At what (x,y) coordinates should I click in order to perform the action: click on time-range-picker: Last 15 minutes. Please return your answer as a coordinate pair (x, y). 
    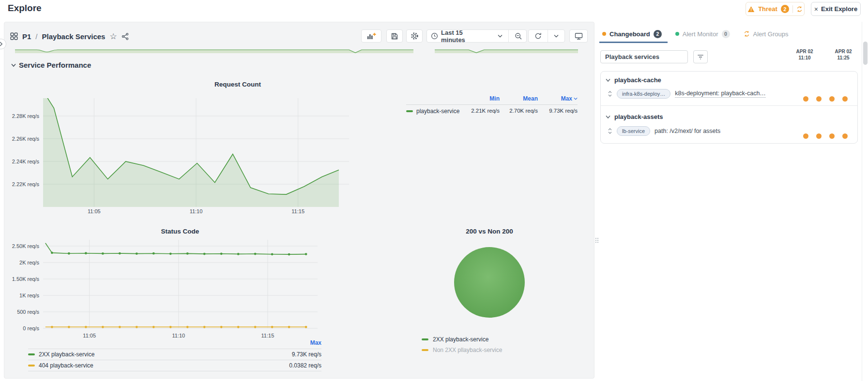
    Looking at the image, I should click on (476, 36).